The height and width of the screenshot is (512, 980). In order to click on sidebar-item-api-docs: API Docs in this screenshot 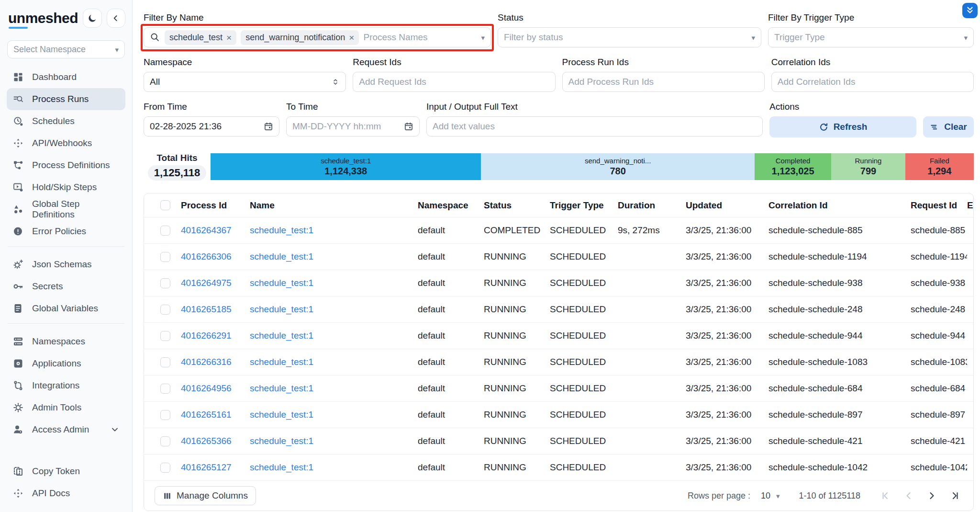, I will do `click(66, 493)`.